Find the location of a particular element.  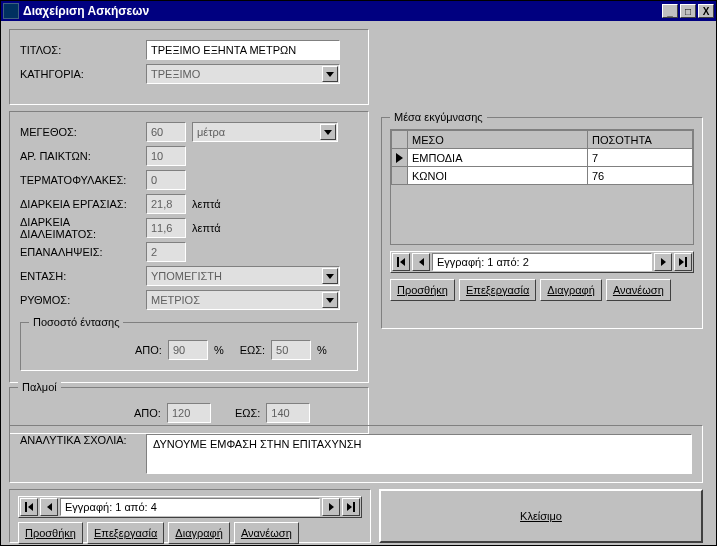

close-button-container: Κλείσιμο is located at coordinates (541, 516).